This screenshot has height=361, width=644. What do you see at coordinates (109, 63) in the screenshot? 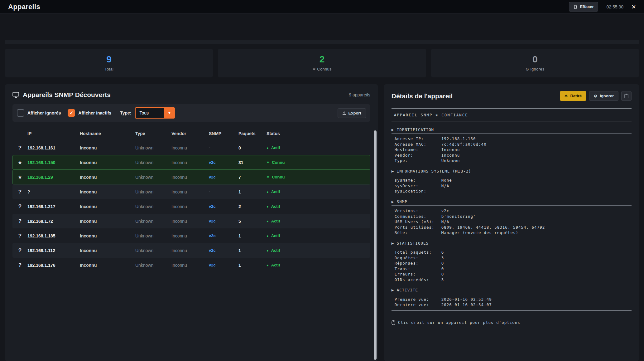
I see `stat-card-total: 9 Total` at bounding box center [109, 63].